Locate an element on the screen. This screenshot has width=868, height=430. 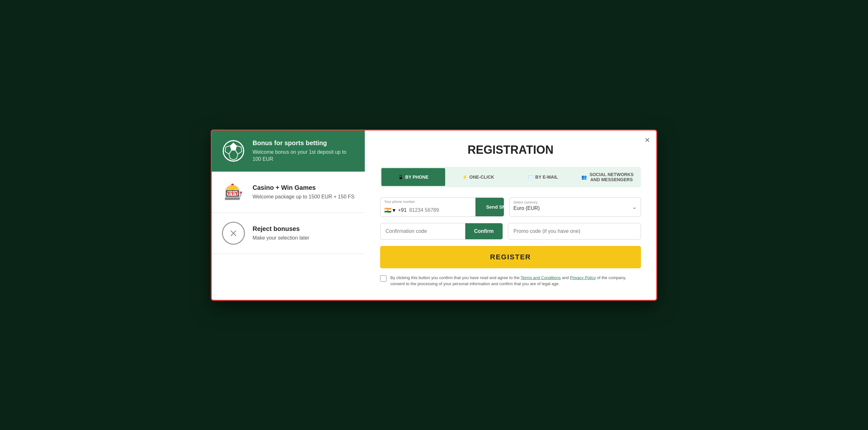
oneclick-tab-label: ONE-CLICK is located at coordinates (482, 177).